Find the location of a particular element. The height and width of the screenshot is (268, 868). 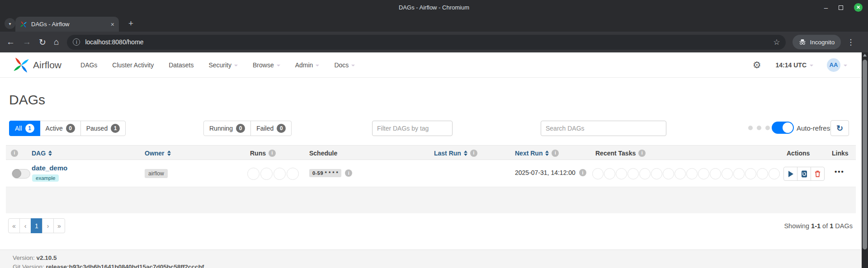

schedule-badge: 0-59 * * * * is located at coordinates (326, 173).